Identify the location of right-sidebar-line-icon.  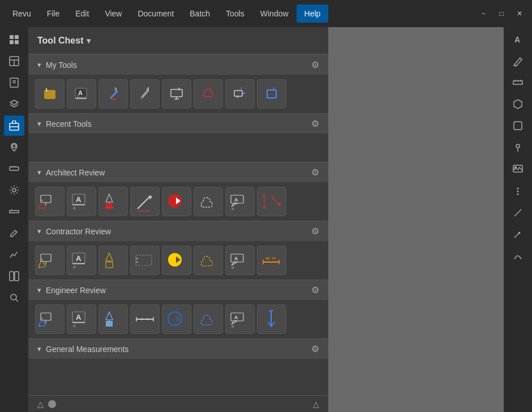
(518, 213).